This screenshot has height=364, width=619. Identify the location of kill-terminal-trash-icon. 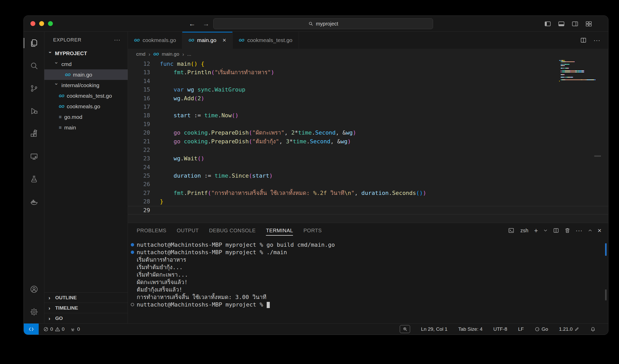
(567, 230).